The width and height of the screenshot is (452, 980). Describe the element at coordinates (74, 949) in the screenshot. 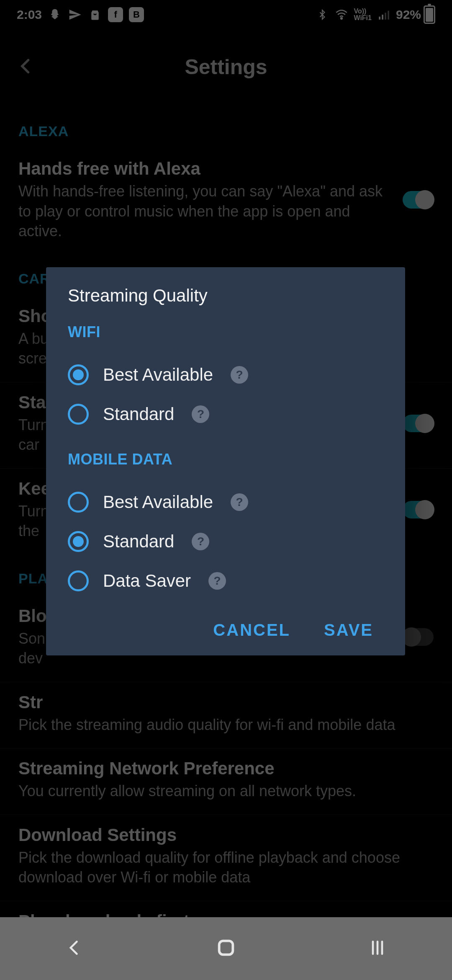

I see `nav-back-icon` at that location.